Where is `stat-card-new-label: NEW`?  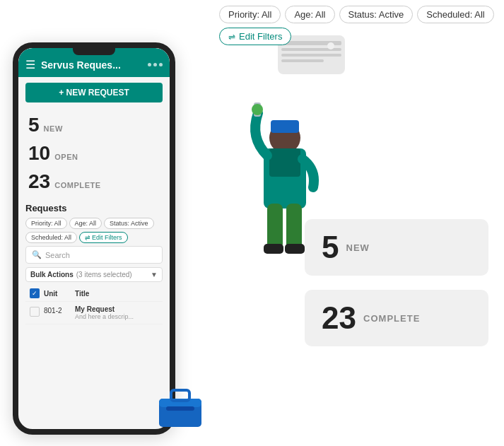
stat-card-new-label: NEW is located at coordinates (358, 247).